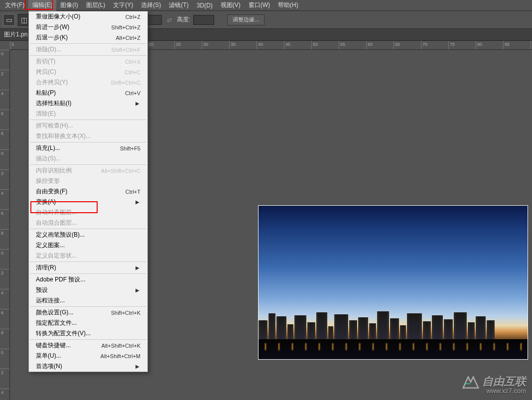  What do you see at coordinates (398, 45) in the screenshot?
I see `ruler-tick: 65` at bounding box center [398, 45].